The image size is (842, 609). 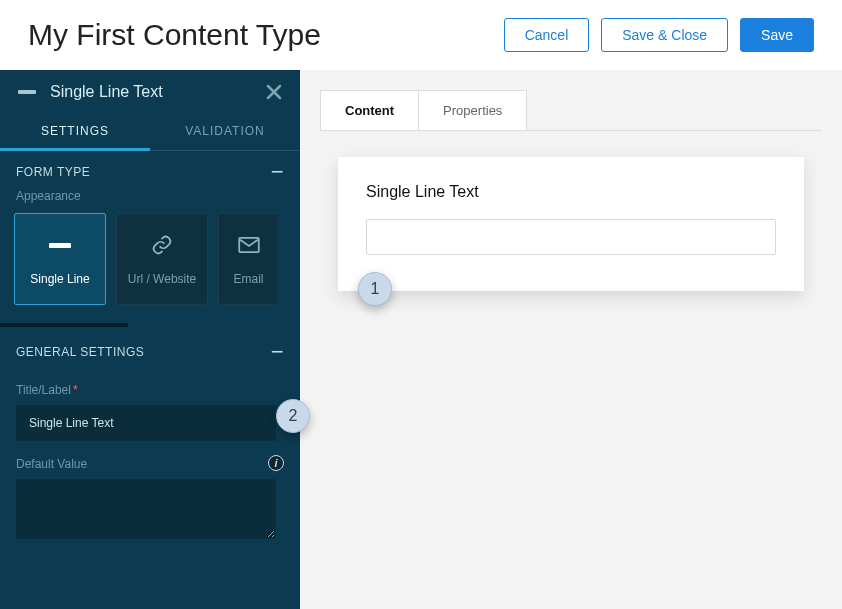 I want to click on appearance-url: Url / Website, so click(x=162, y=259).